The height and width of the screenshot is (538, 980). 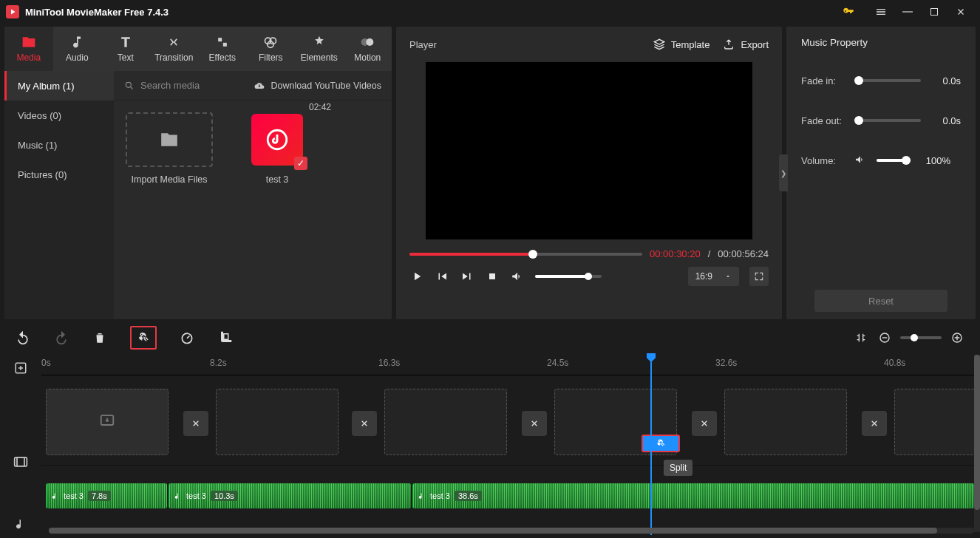 What do you see at coordinates (97, 12) in the screenshot?
I see `app-title: MiniTool MovieMaker Free 7.4.3` at bounding box center [97, 12].